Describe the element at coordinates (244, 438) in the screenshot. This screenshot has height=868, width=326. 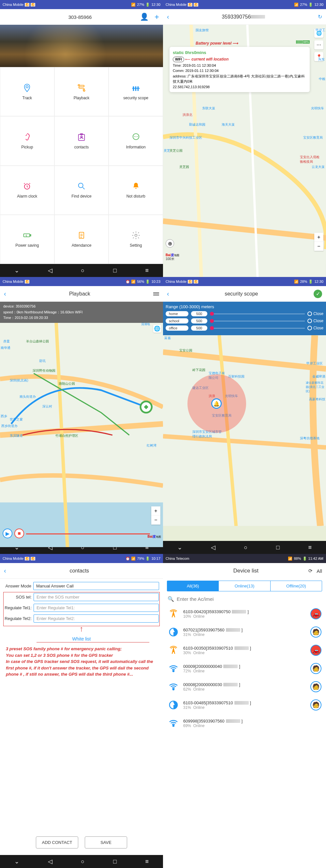
I see `geofence-map: 富嘉 宝安公园 甲岸工业区 岭下花园 宝德电子有限公司 百财科技园 金威啤酒 建…` at that location.